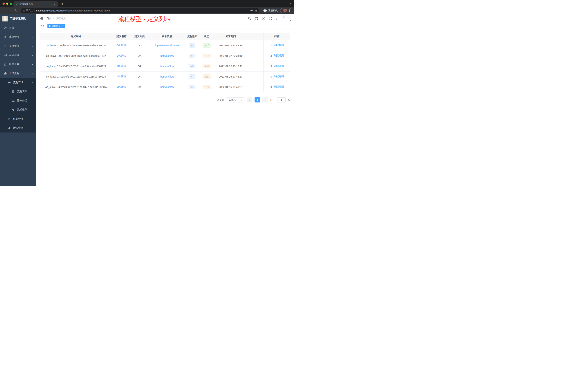  What do you see at coordinates (286, 18) in the screenshot?
I see `avatar` at bounding box center [286, 18].